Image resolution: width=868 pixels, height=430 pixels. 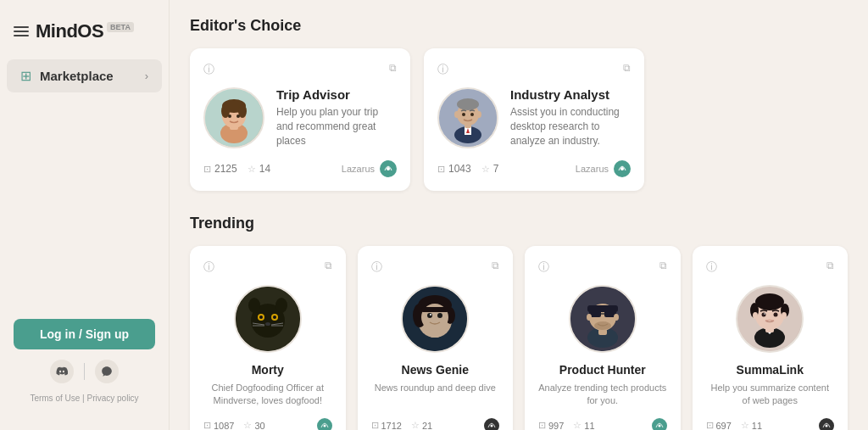 I want to click on morty-header: ⓘ ⧉, so click(x=268, y=267).